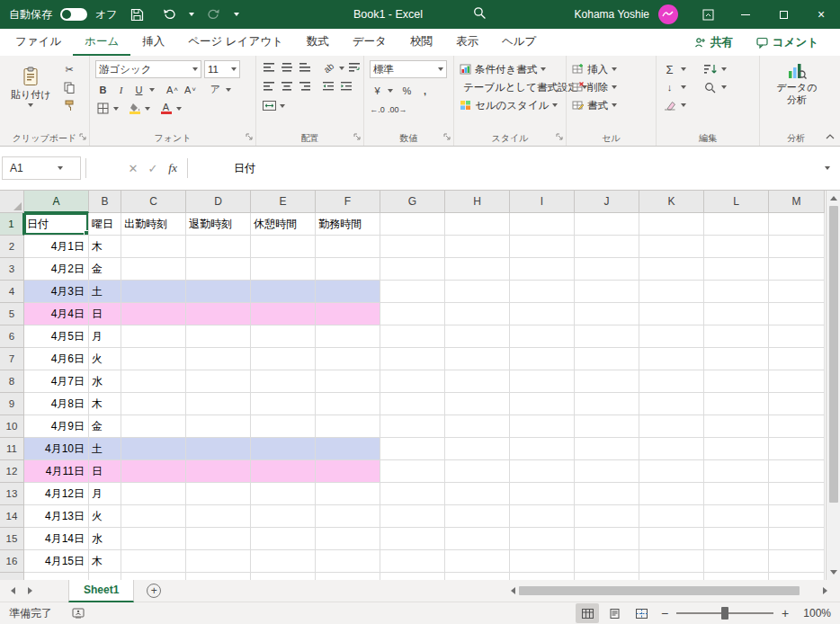 This screenshot has height=624, width=840. I want to click on zoom-level: 100%, so click(814, 613).